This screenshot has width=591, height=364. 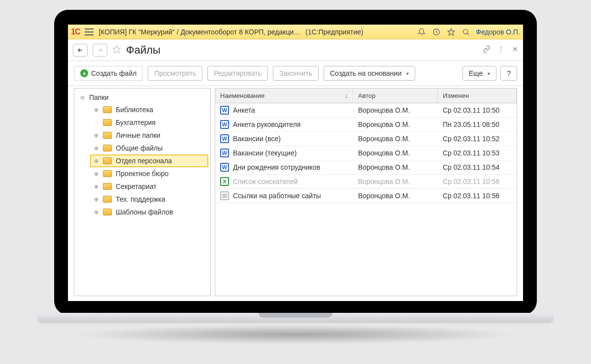 I want to click on folder-item: ⊕Шаблоны файлов, so click(x=149, y=212).